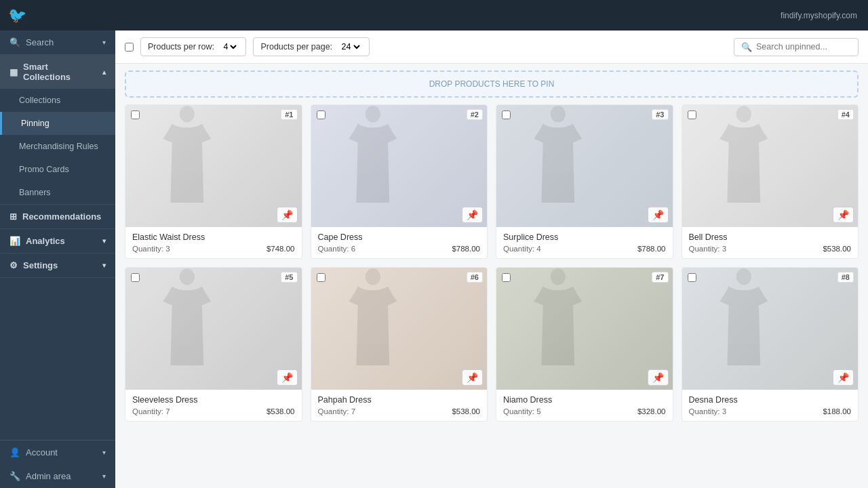  What do you see at coordinates (399, 243) in the screenshot?
I see `card-info: Cape Dress Quantity: 6 $788.00` at bounding box center [399, 243].